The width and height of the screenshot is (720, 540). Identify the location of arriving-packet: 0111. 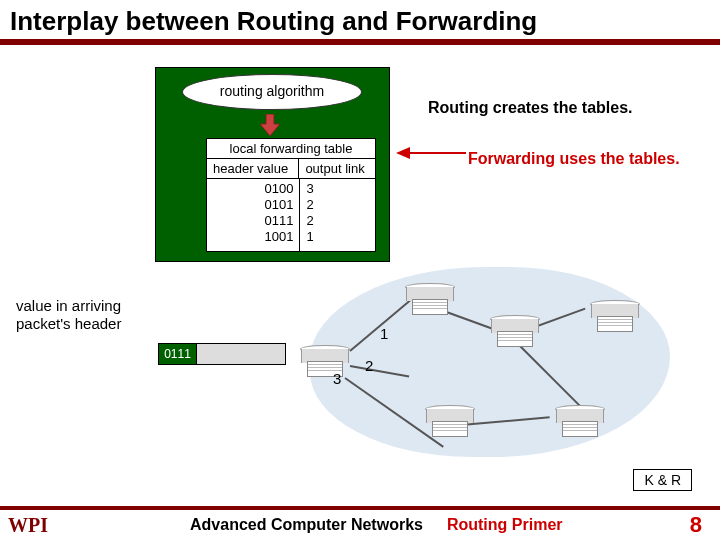
(222, 354).